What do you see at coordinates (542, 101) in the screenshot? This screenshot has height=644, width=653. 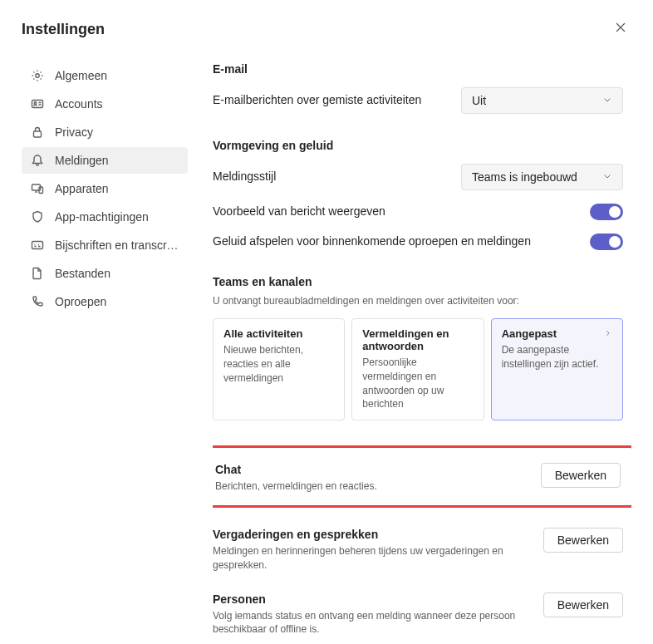 I see `email-missed-dropdown: Uit` at bounding box center [542, 101].